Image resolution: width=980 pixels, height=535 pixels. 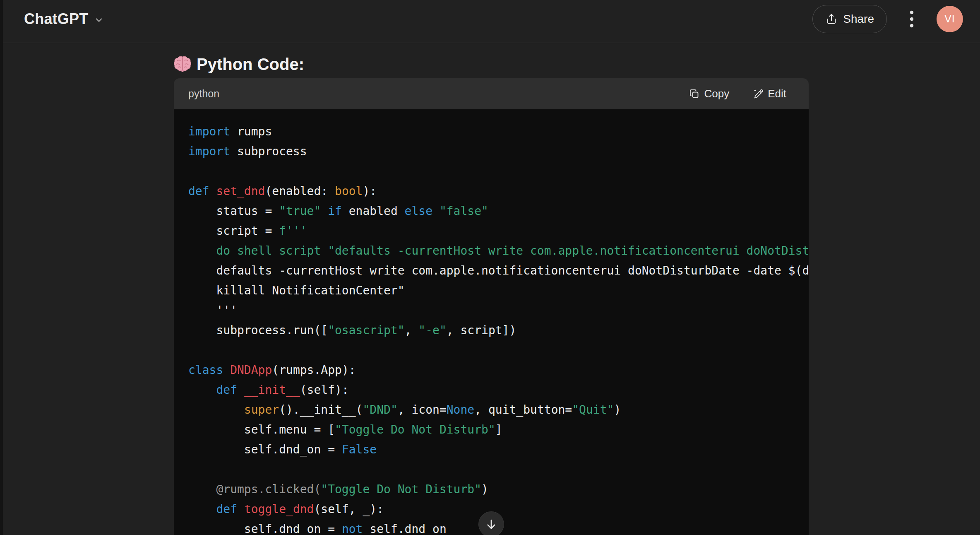 I want to click on code-actions: Copy Edit, so click(x=737, y=94).